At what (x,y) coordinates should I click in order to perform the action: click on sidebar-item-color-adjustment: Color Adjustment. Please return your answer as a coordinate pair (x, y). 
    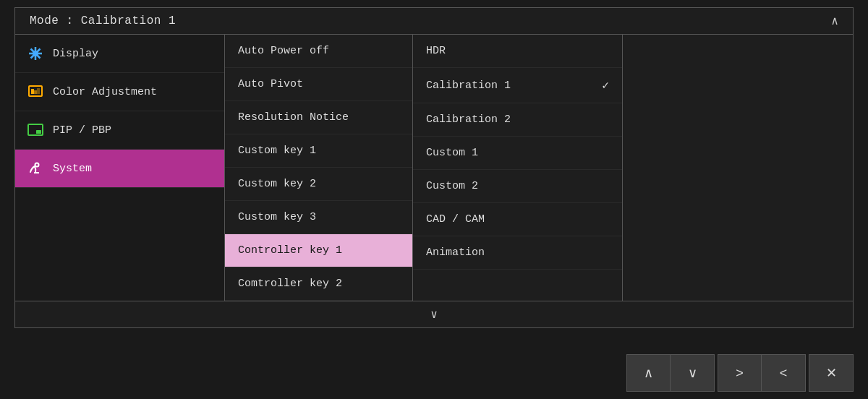
    Looking at the image, I should click on (120, 93).